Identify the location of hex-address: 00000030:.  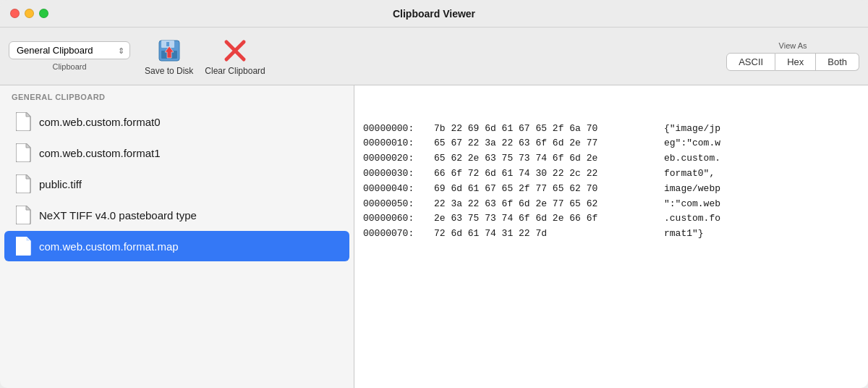
(396, 174).